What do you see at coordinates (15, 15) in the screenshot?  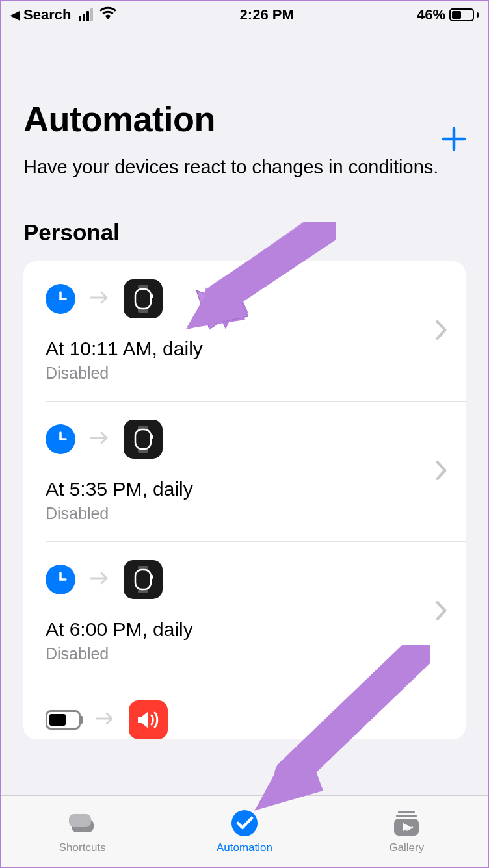 I see `back-caret-icon: ◀` at bounding box center [15, 15].